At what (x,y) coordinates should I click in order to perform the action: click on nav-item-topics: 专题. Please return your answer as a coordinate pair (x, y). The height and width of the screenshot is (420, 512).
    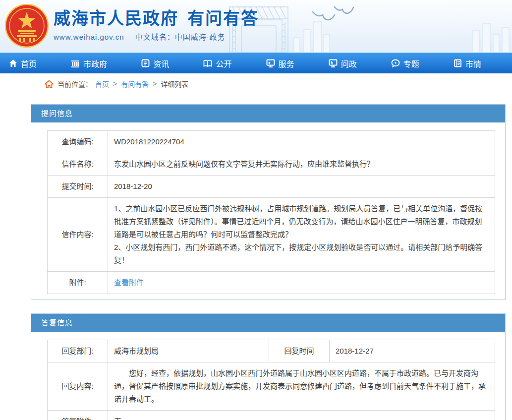
    Looking at the image, I should click on (405, 63).